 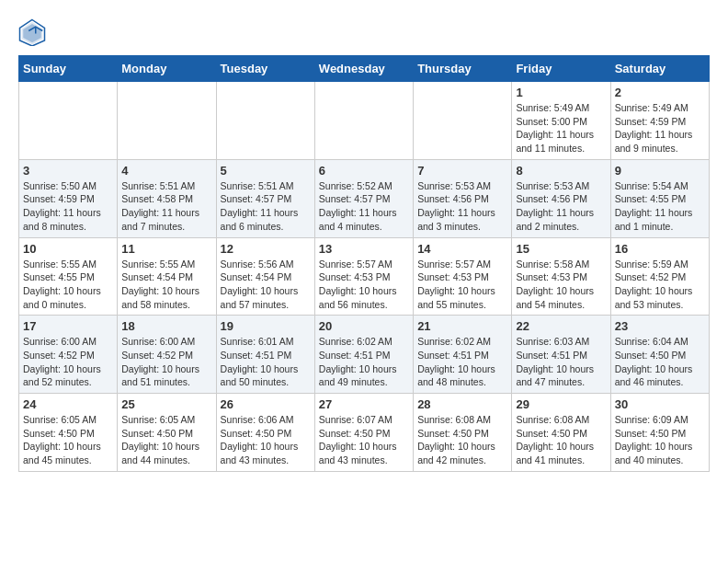 What do you see at coordinates (364, 32) in the screenshot?
I see `page-header` at bounding box center [364, 32].